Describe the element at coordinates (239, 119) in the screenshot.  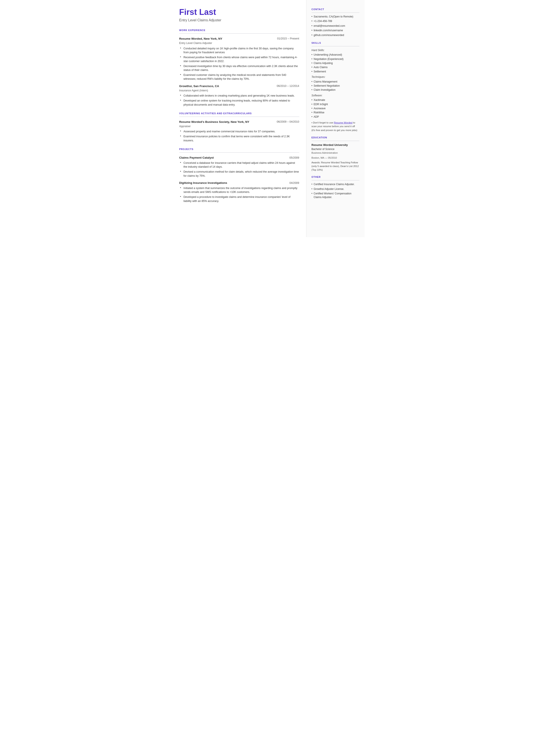
I see `left-column: First Last Entry Level Claims Adjuster W…` at that location.